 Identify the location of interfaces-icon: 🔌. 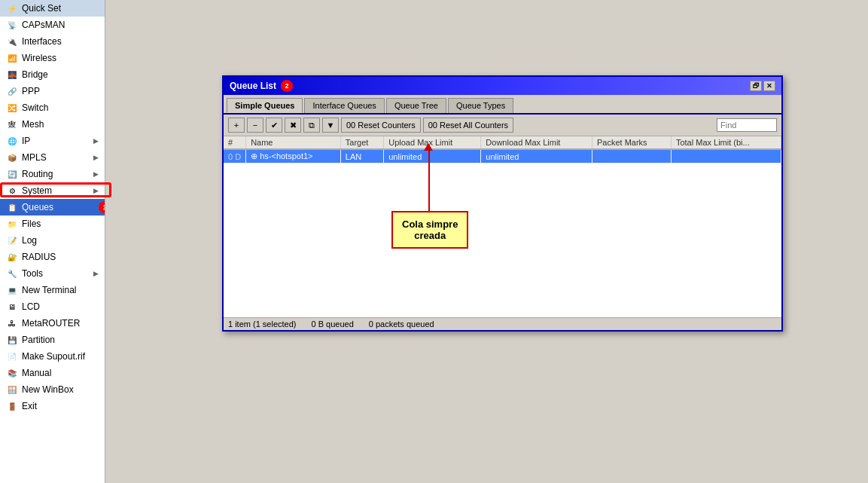
(12, 41).